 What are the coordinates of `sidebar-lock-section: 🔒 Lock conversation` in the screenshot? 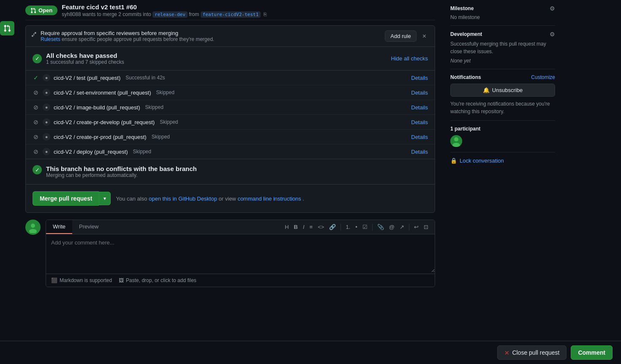 It's located at (503, 160).